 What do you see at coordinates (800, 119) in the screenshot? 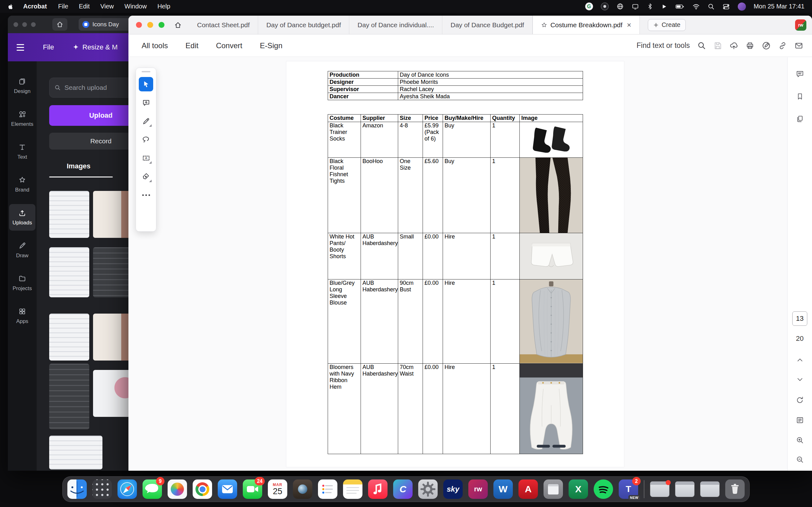
I see `pages-panel-icon` at bounding box center [800, 119].